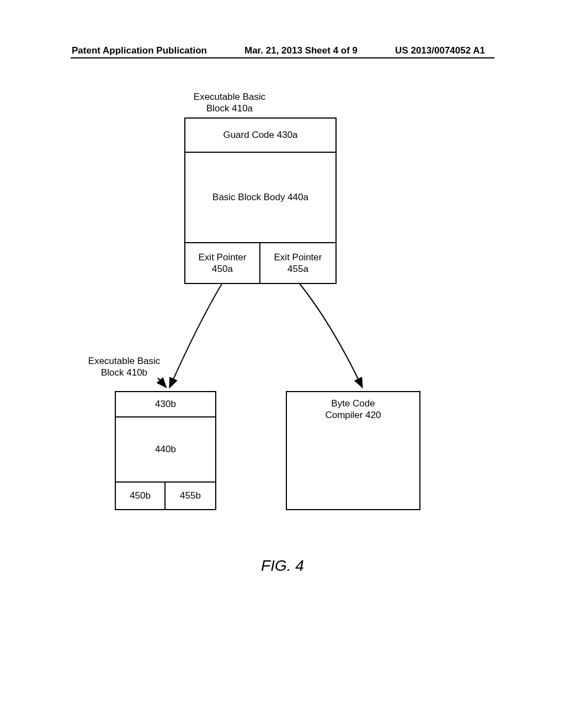 The height and width of the screenshot is (728, 565). I want to click on header-right: US 2013/0074052 A1, so click(440, 51).